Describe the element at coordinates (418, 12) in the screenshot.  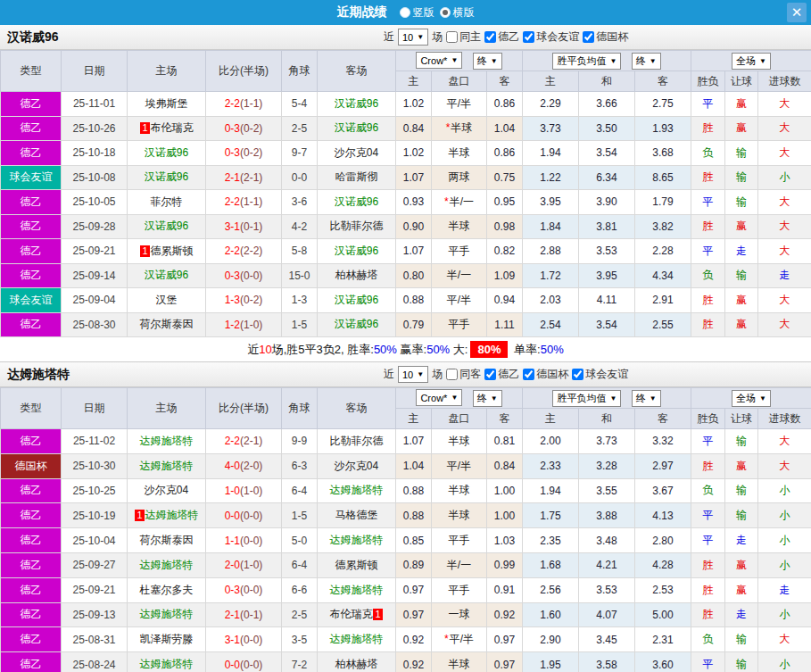
I see `layout-radio-unchecked: 竖版` at that location.